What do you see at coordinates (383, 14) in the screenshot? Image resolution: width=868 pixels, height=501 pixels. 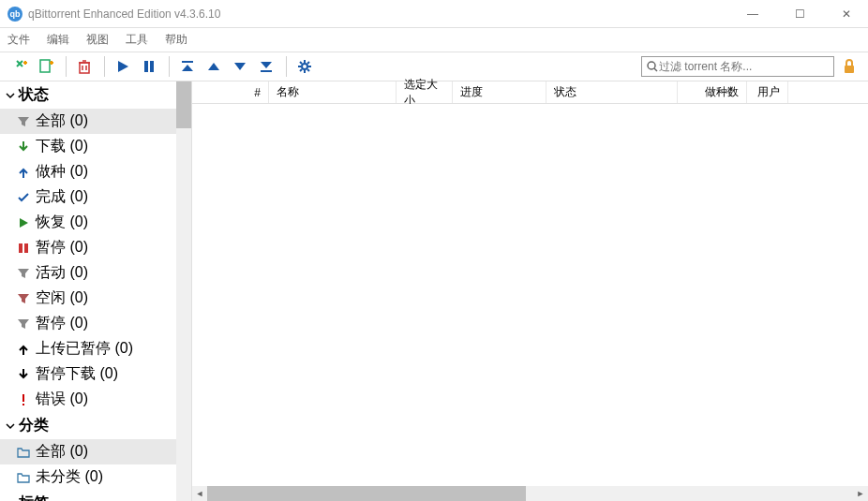 I see `window-title: qBittorrent Enhanced Edition v4.3.6.10` at bounding box center [383, 14].